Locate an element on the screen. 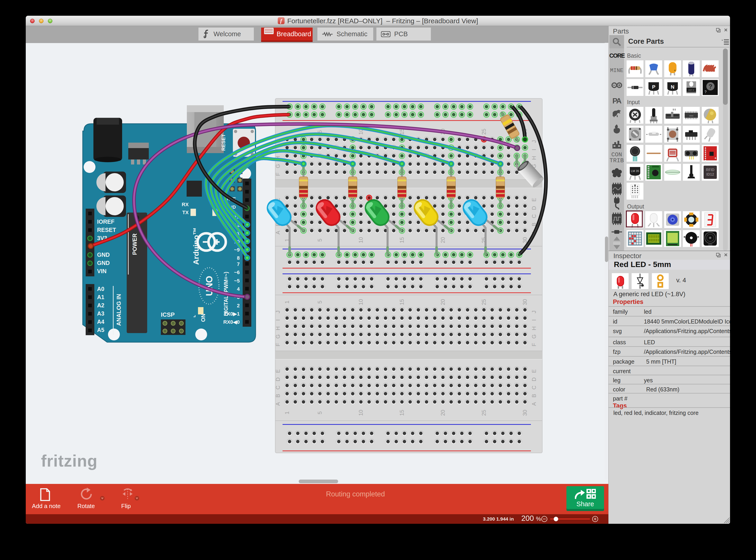 The width and height of the screenshot is (756, 560). svg-text: 8 is located at coordinates (238, 258).